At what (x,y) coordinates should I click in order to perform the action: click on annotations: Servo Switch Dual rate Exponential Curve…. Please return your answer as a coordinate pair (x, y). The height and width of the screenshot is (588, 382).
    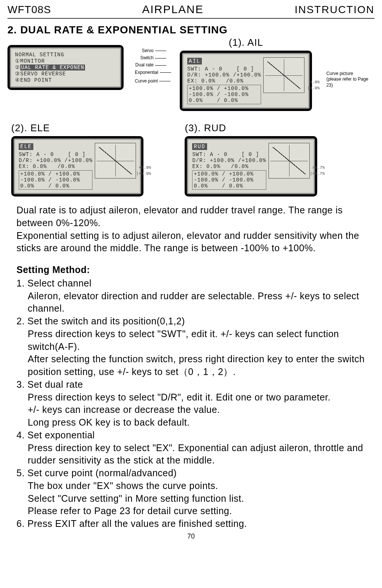
    Looking at the image, I should click on (152, 61).